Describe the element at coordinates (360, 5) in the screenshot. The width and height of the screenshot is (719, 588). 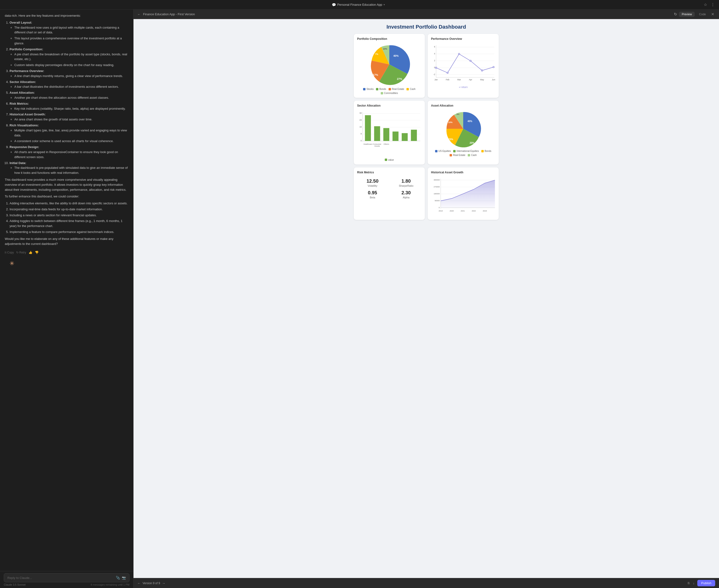
I see `app-title: Personal Finance Education App` at that location.